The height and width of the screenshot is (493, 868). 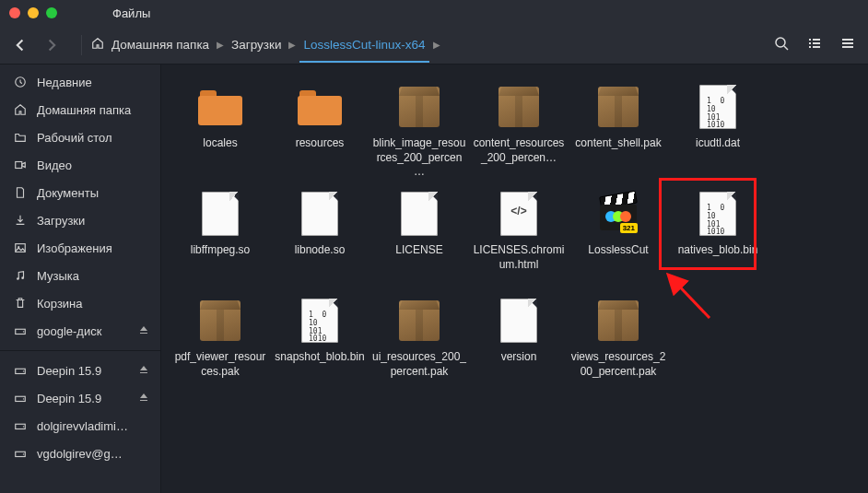 What do you see at coordinates (848, 45) in the screenshot?
I see `menu-icon` at bounding box center [848, 45].